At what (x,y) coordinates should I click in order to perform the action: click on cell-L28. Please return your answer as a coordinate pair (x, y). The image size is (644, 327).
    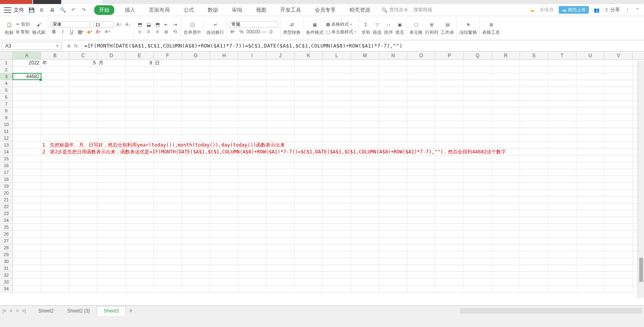
    Looking at the image, I should click on (337, 248).